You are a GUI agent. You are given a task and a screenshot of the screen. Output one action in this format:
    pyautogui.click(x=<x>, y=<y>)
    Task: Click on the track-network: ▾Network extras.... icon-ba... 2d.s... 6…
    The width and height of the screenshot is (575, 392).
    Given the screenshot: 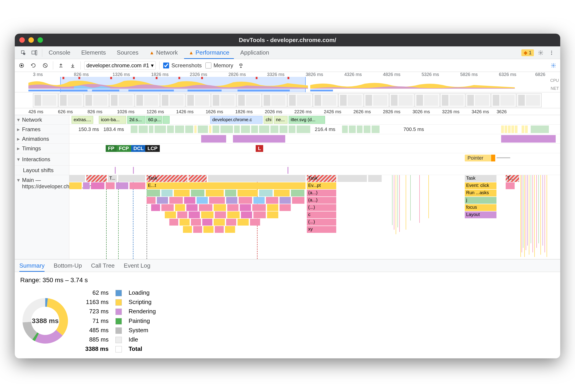 What is the action you would take?
    pyautogui.click(x=288, y=120)
    